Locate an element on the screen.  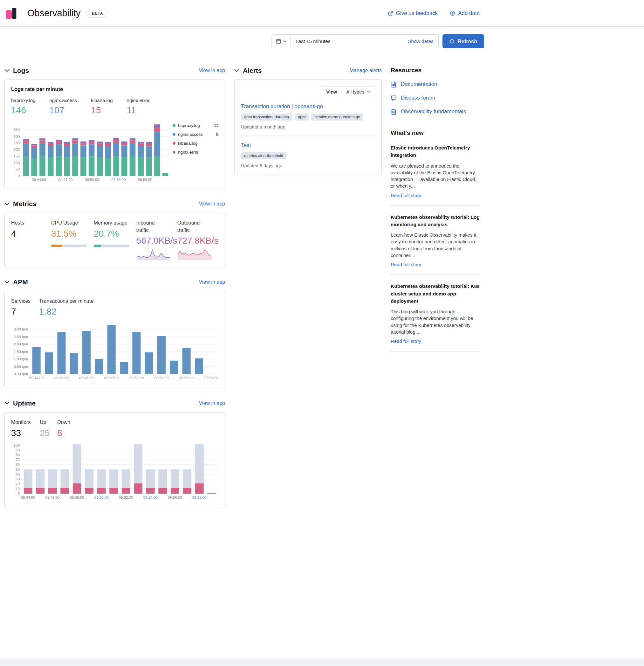
svg-text: 50 is located at coordinates (18, 170).